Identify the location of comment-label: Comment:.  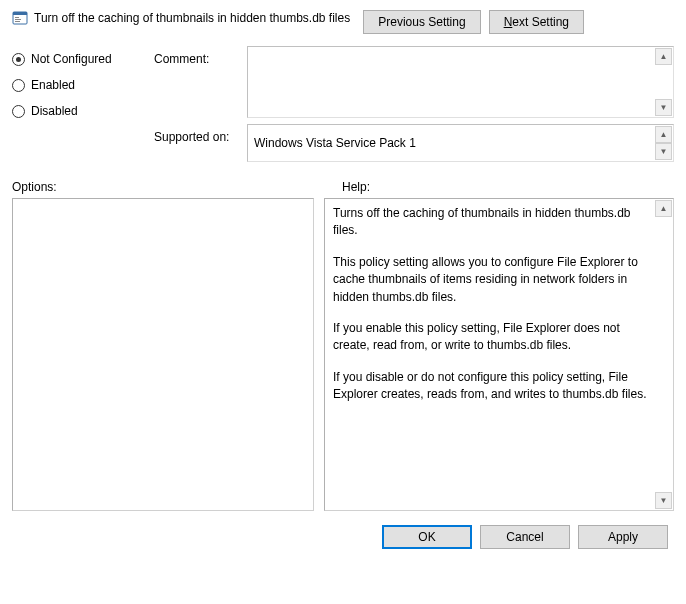
(196, 82).